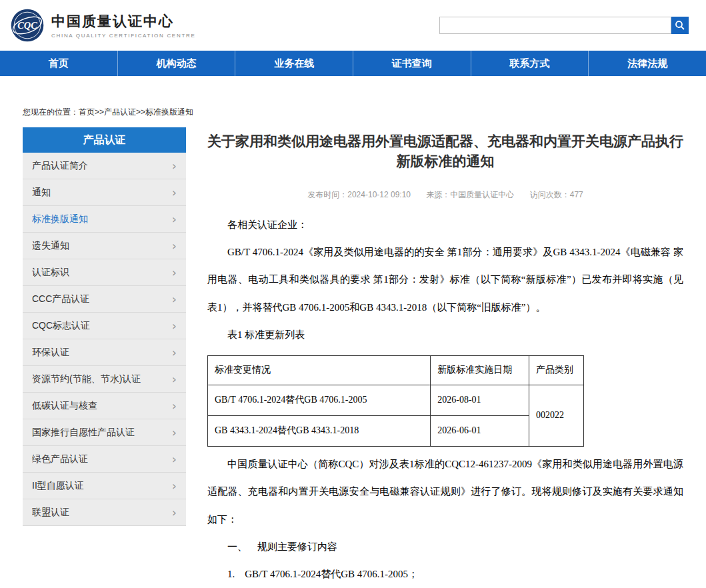 This screenshot has height=588, width=706. Describe the element at coordinates (59, 63) in the screenshot. I see `nav-item-home: 首页` at that location.